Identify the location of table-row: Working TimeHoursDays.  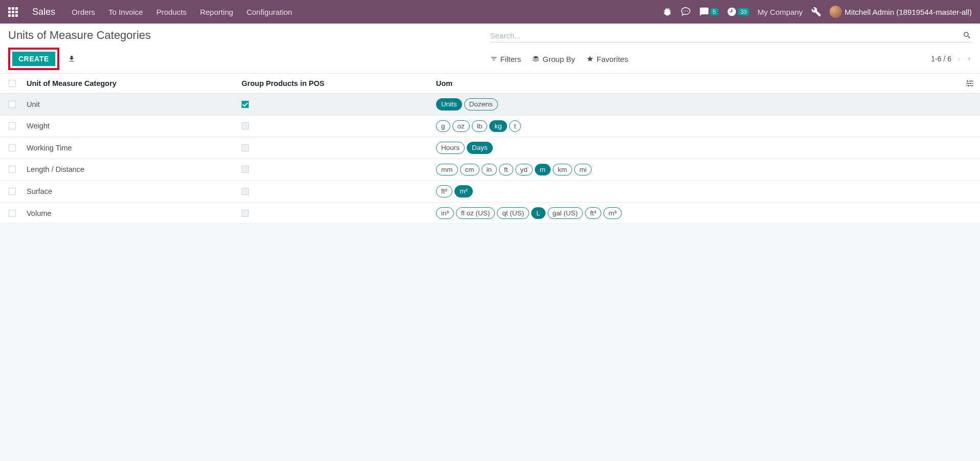
(490, 148).